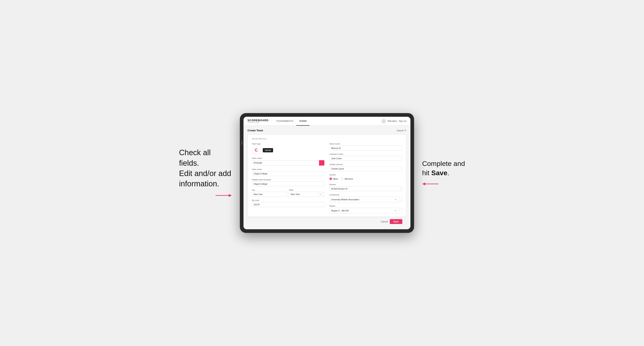  Describe the element at coordinates (258, 122) in the screenshot. I see `brand-subtitle: Powered by clippd` at that location.